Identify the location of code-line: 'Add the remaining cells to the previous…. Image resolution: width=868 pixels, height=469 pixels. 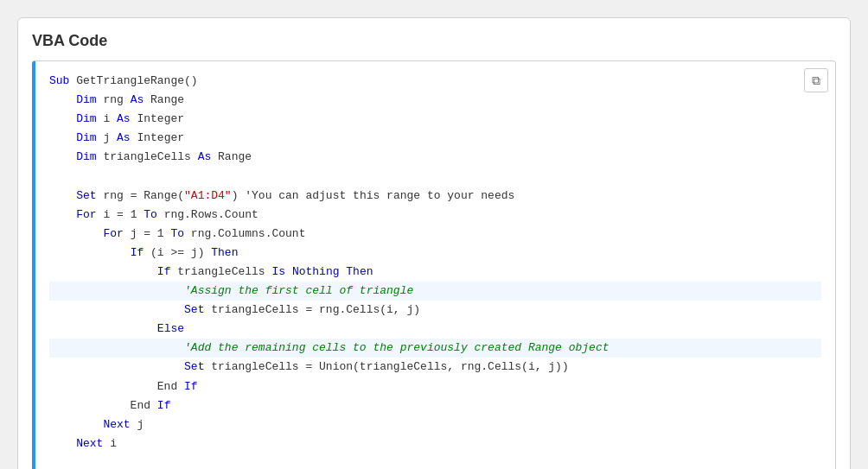
(436, 348).